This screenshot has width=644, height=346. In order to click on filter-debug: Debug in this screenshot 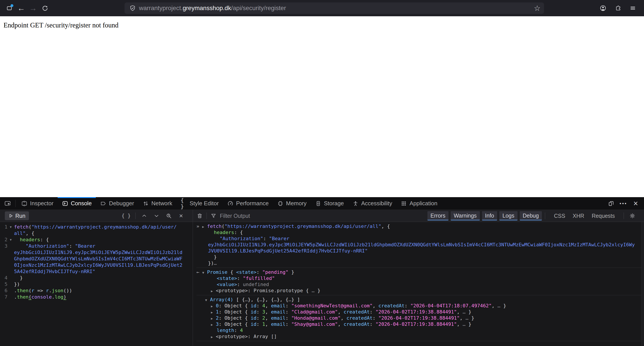, I will do `click(531, 216)`.